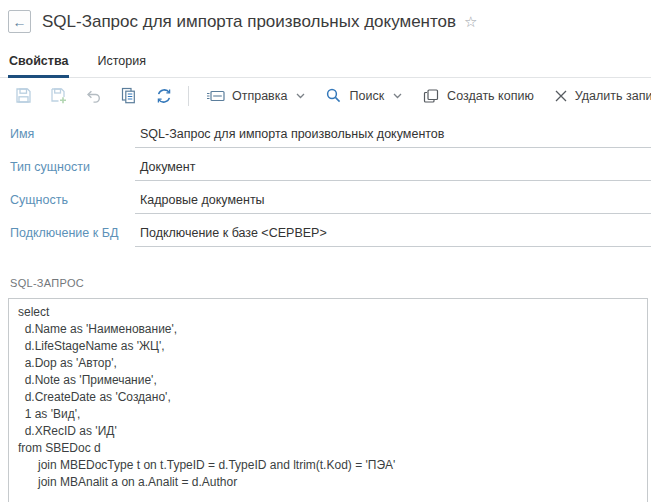  I want to click on create-copy-label: Создать копию, so click(490, 96).